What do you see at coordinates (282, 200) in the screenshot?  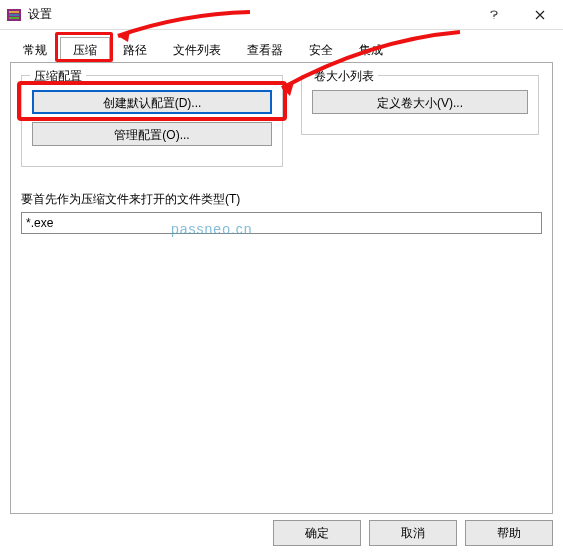 I see `filetype-label: 要首先作为压缩文件来打开的文件类型(T)` at bounding box center [282, 200].